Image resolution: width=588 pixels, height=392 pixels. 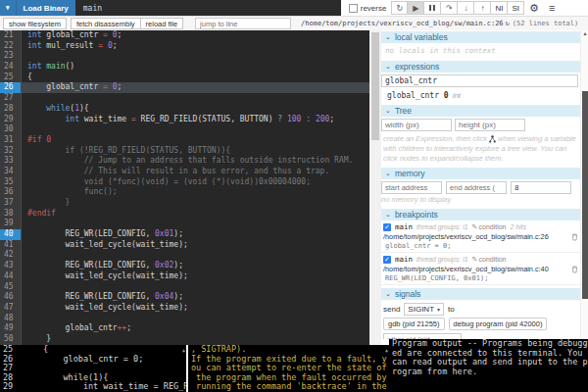 I want to click on expression-input, so click(x=480, y=80).